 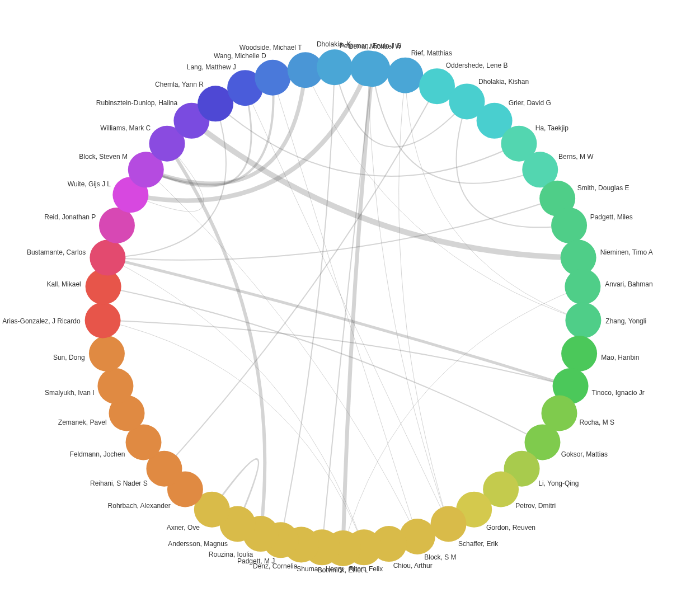 What do you see at coordinates (576, 157) in the screenshot?
I see `node-label: Berns, M W` at bounding box center [576, 157].